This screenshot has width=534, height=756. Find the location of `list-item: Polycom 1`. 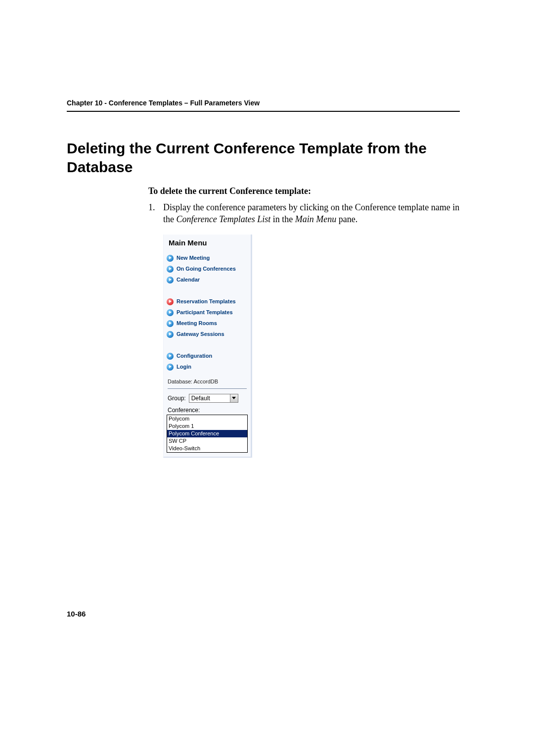

list-item: Polycom 1 is located at coordinates (207, 426).